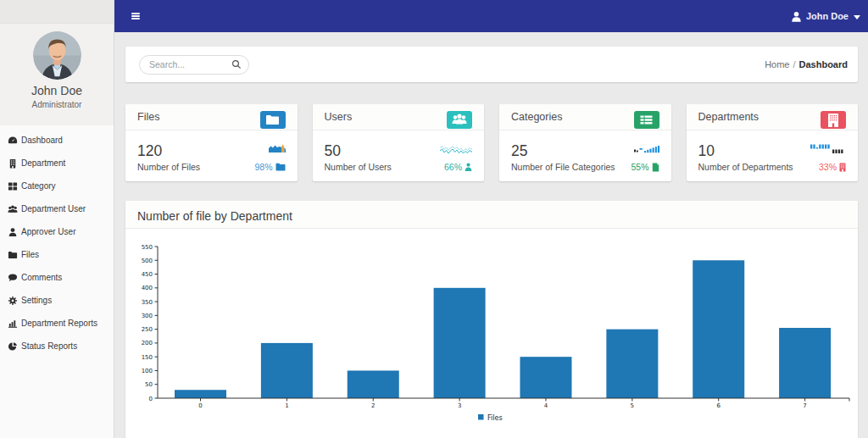 Image resolution: width=868 pixels, height=438 pixels. Describe the element at coordinates (13, 232) in the screenshot. I see `user-icon` at that location.